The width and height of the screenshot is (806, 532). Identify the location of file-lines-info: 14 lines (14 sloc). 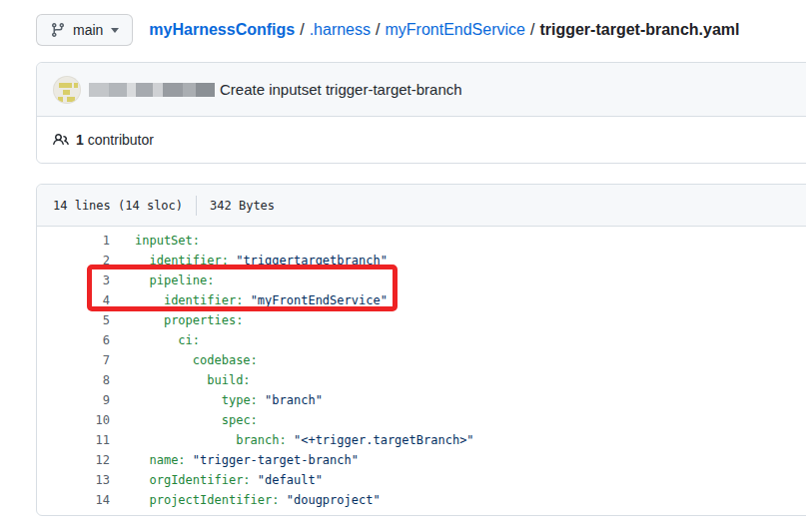
(118, 206).